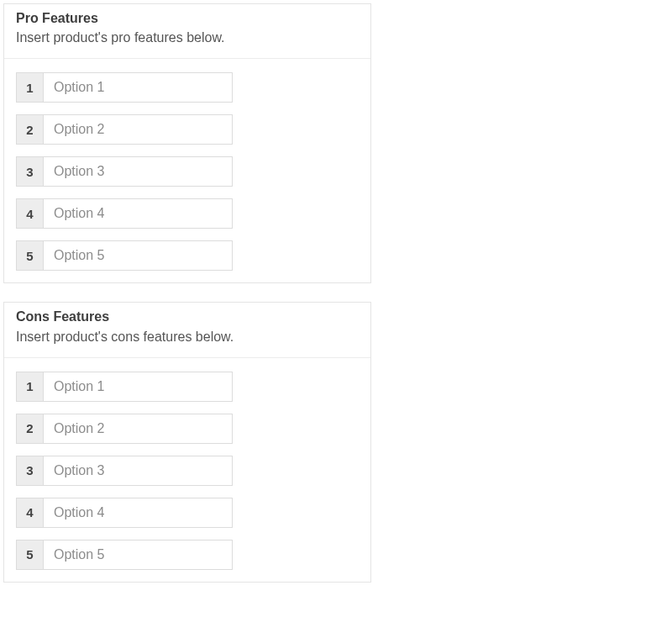 Image resolution: width=672 pixels, height=617 pixels. I want to click on cons-features-subtitle: Insert product's cons features below., so click(187, 337).